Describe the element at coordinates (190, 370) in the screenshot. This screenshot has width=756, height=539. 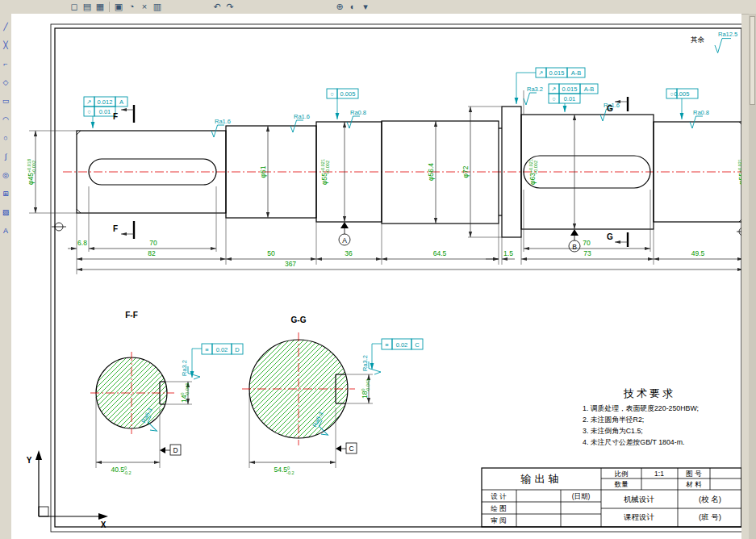
I see `roughness-ff-side: Ra3.2` at that location.